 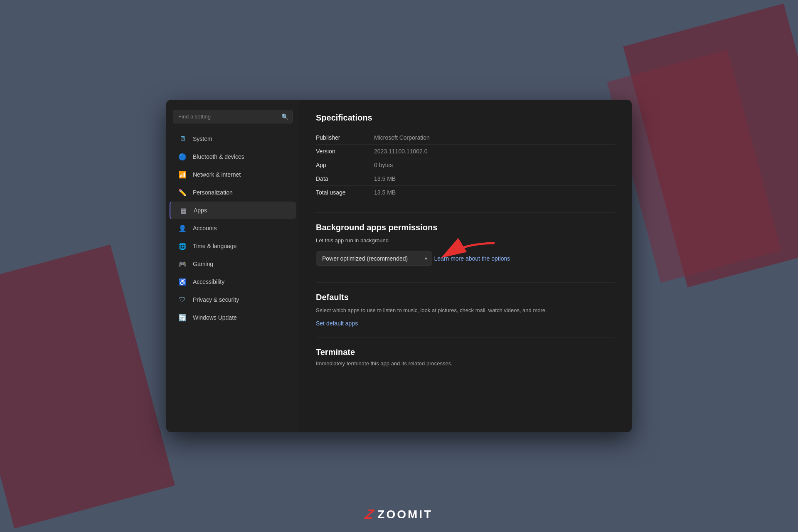 I want to click on specs-row: App 0 bytes, so click(x=466, y=165).